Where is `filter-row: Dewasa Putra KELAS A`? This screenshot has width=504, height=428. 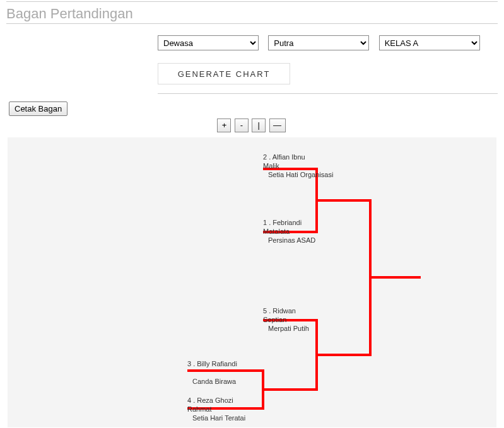 filter-row: Dewasa Putra KELAS A is located at coordinates (331, 43).